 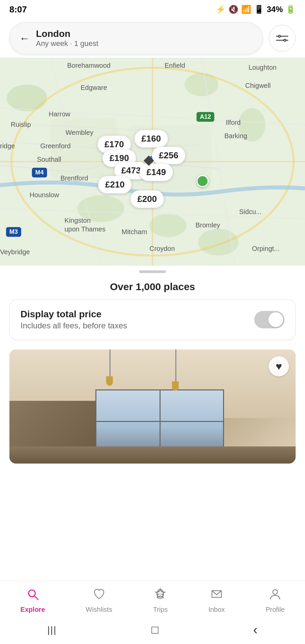 What do you see at coordinates (67, 44) in the screenshot?
I see `search-subtitle: Any week · 1 guest` at bounding box center [67, 44].